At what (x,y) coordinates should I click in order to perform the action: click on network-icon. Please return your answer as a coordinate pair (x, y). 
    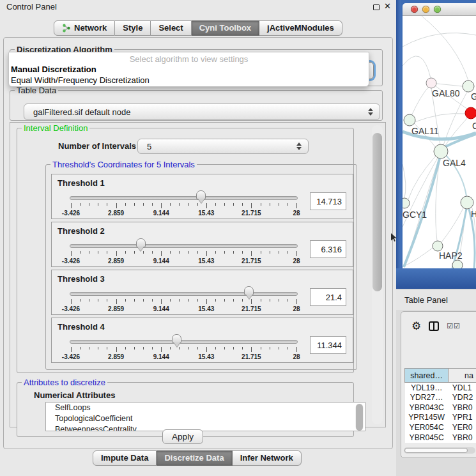
    Looking at the image, I should click on (66, 28).